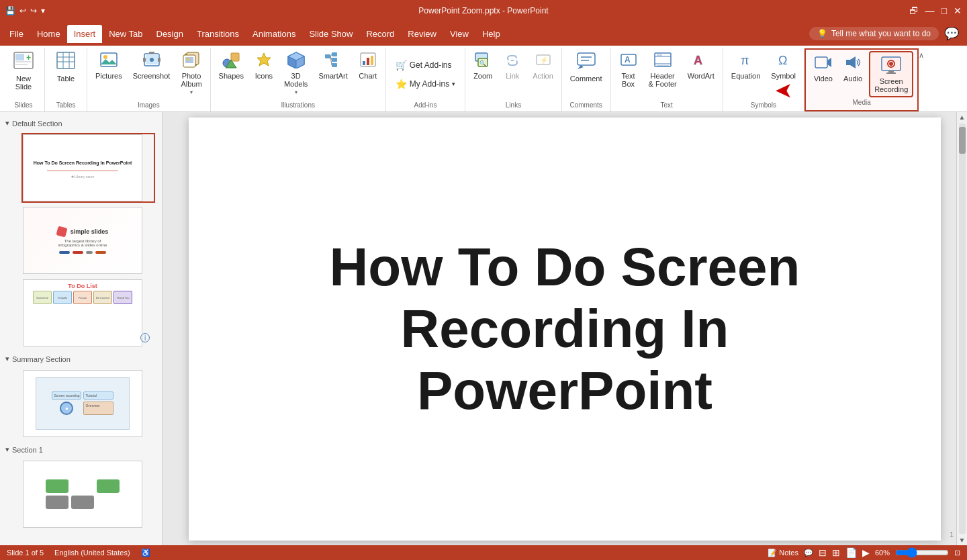 Image resolution: width=967 pixels, height=560 pixels. I want to click on audio-button: Audio, so click(853, 68).